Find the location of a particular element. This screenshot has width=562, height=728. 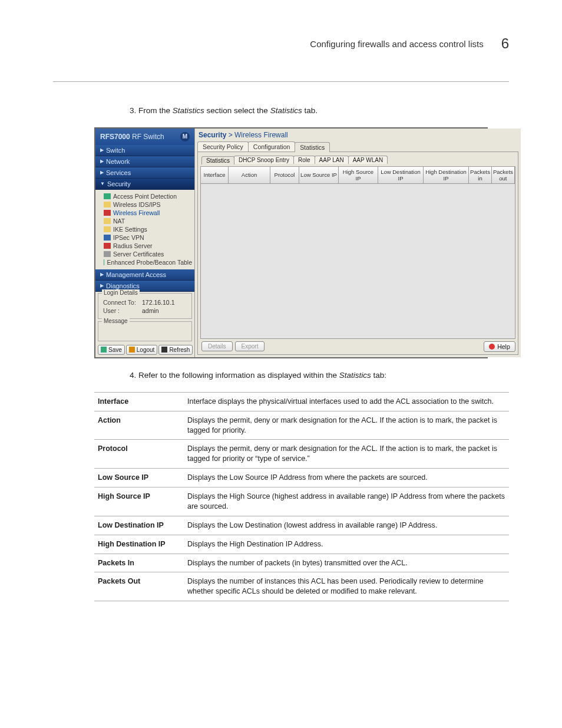

message-box: Message is located at coordinates (145, 331).